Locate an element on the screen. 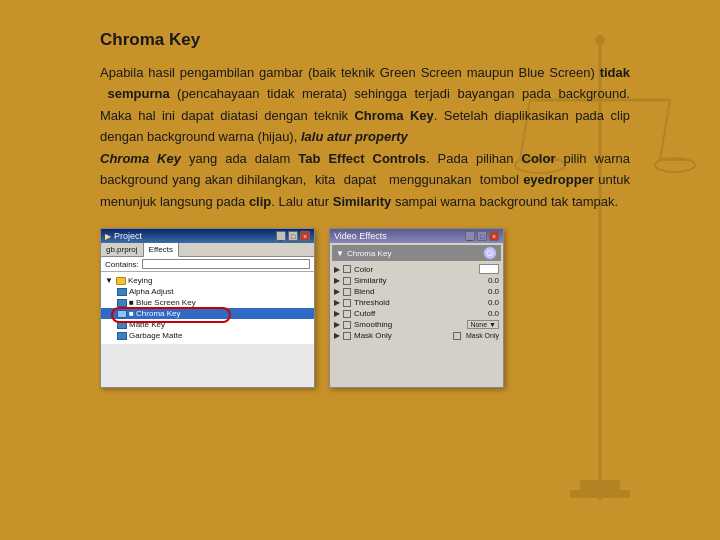  minimize-btn: _ is located at coordinates (281, 236).